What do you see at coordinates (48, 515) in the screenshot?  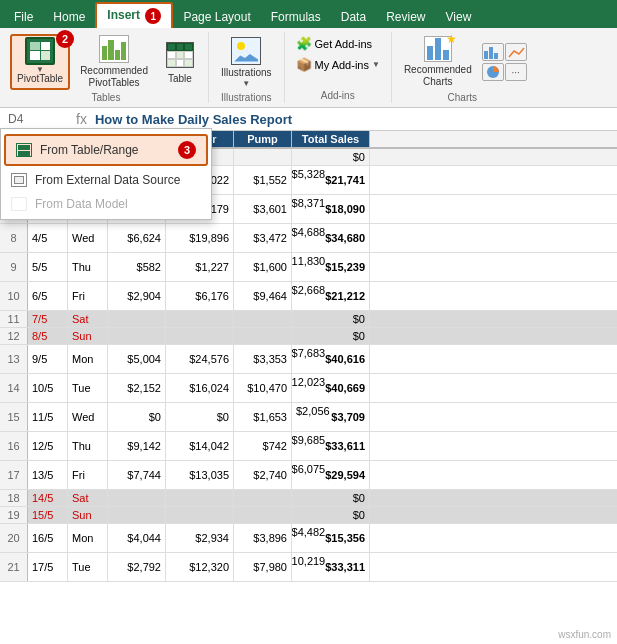 I see `cell-19-date: 15/5` at bounding box center [48, 515].